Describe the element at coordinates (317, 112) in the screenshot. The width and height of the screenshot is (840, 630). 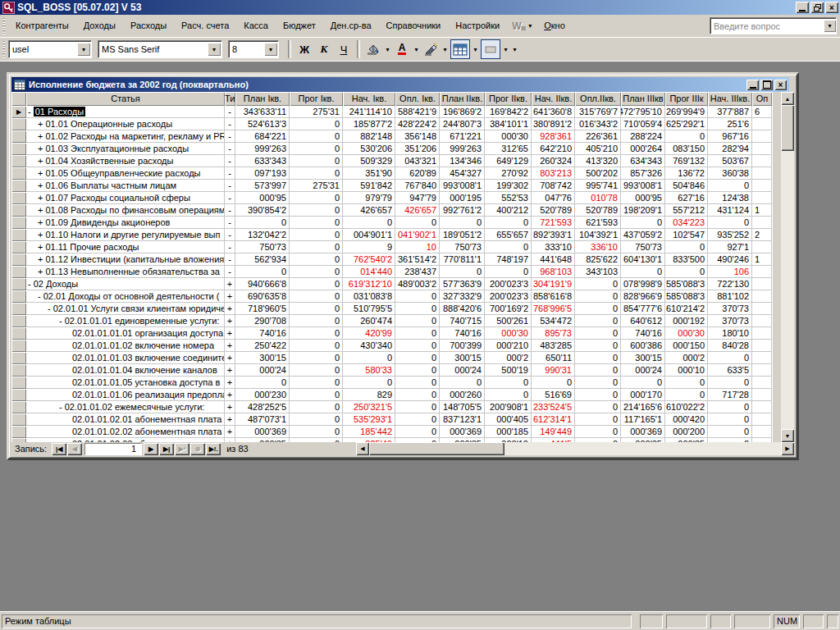
I see `value-cell: 31'275` at that location.